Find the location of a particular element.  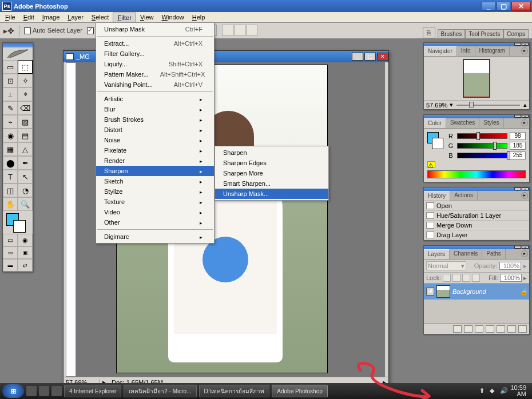

menuitem-texture: Texture is located at coordinates (155, 202).